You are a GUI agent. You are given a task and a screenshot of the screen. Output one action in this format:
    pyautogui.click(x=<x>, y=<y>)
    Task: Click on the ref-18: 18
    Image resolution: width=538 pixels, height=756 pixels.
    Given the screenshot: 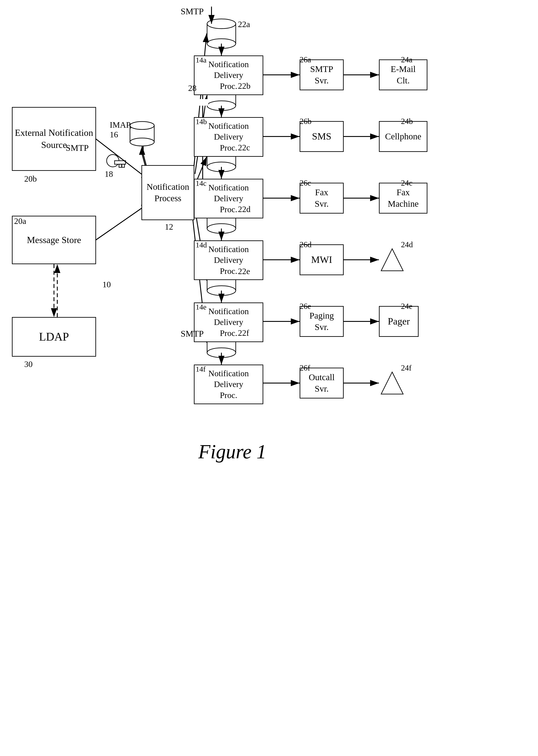 What is the action you would take?
    pyautogui.click(x=109, y=174)
    